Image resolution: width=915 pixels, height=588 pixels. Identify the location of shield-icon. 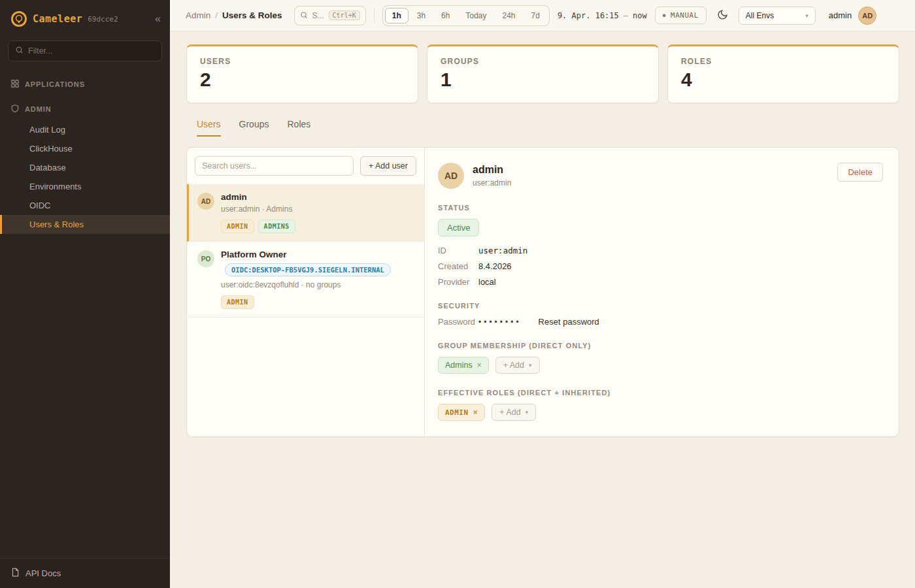
(15, 109).